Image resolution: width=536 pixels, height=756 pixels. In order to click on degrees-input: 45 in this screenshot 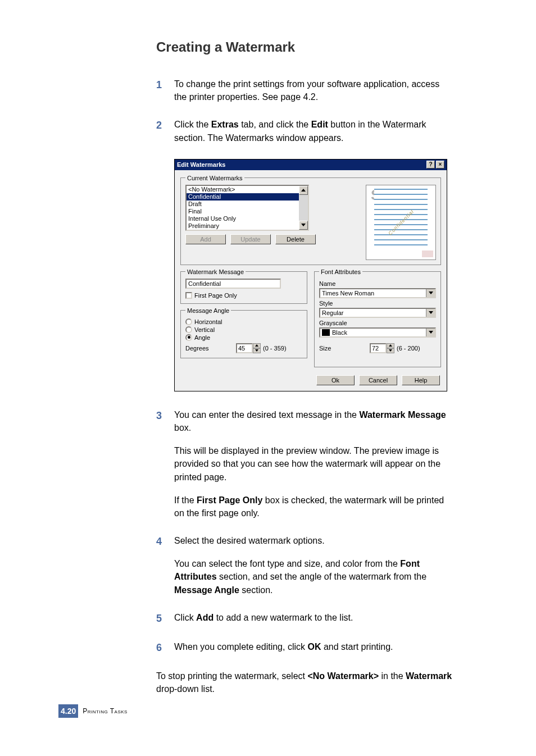, I will do `click(244, 348)`.